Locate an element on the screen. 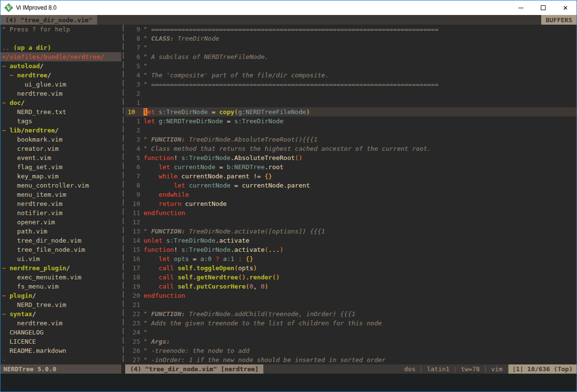 The image size is (577, 392). code-line: 16 let opts = a:0 ? a:1 : {} is located at coordinates (351, 259).